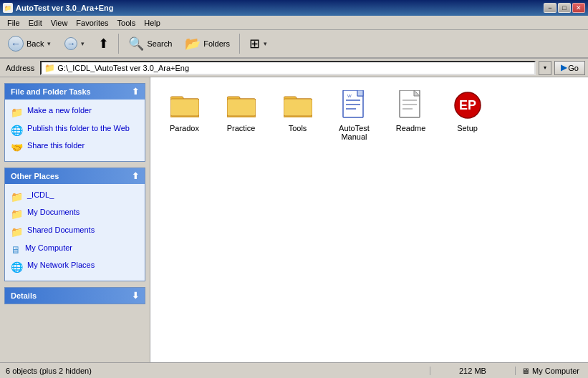 The image size is (588, 378). What do you see at coordinates (570, 68) in the screenshot?
I see `go-button: ▶ Go` at bounding box center [570, 68].